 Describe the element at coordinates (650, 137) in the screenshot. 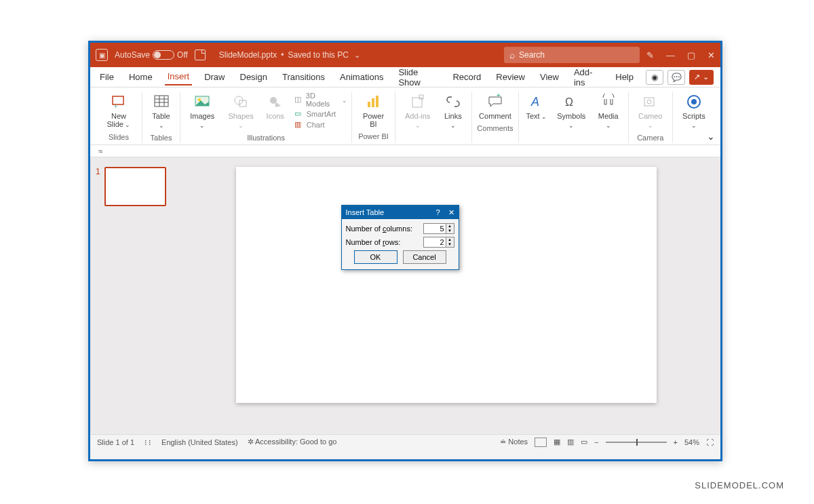

I see `group-camera-label: Camera` at that location.